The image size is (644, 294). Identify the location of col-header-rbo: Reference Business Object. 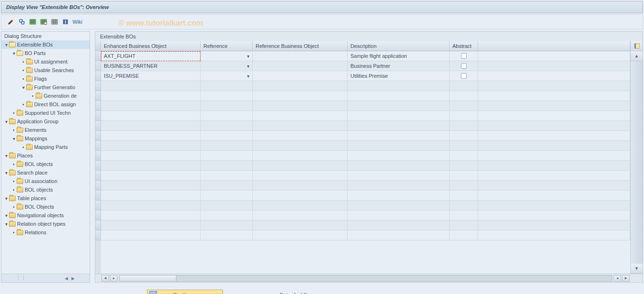
(300, 46).